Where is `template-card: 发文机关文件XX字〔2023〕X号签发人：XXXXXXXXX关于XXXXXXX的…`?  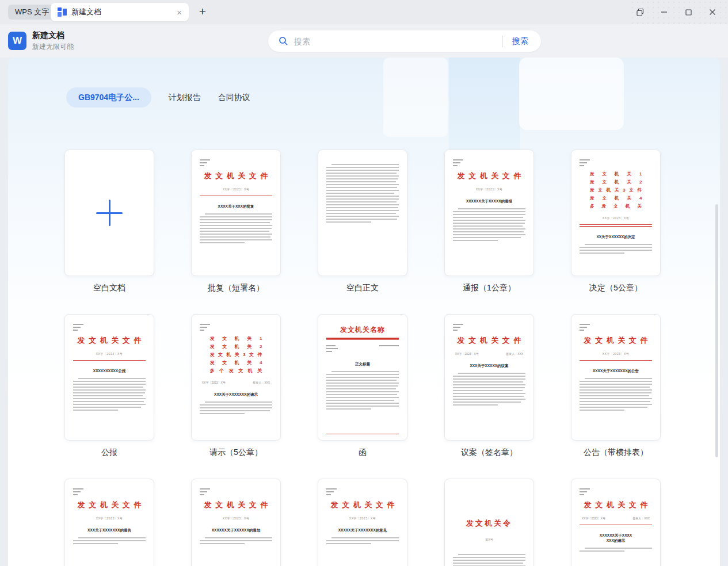
template-card: 发文机关文件XX字〔2023〕X号签发人：XXXXXXXXX关于XXXXXXX的… is located at coordinates (616, 522).